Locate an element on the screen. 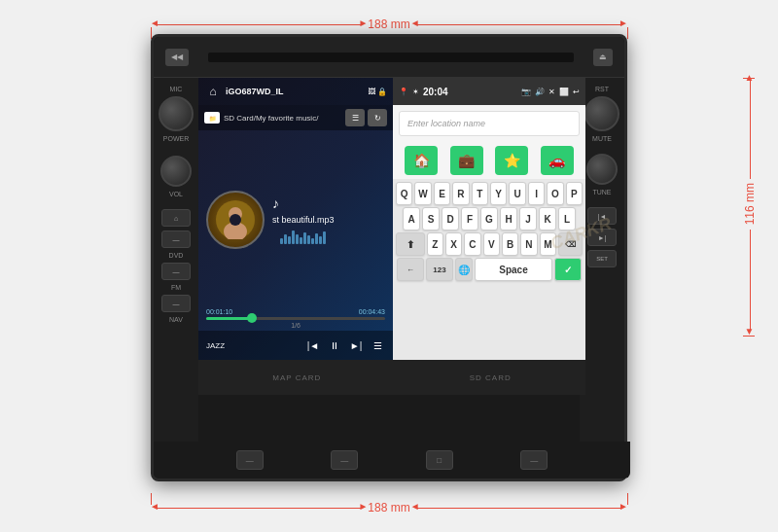 The image size is (778, 532). home-icon: ⌂ is located at coordinates (213, 91).